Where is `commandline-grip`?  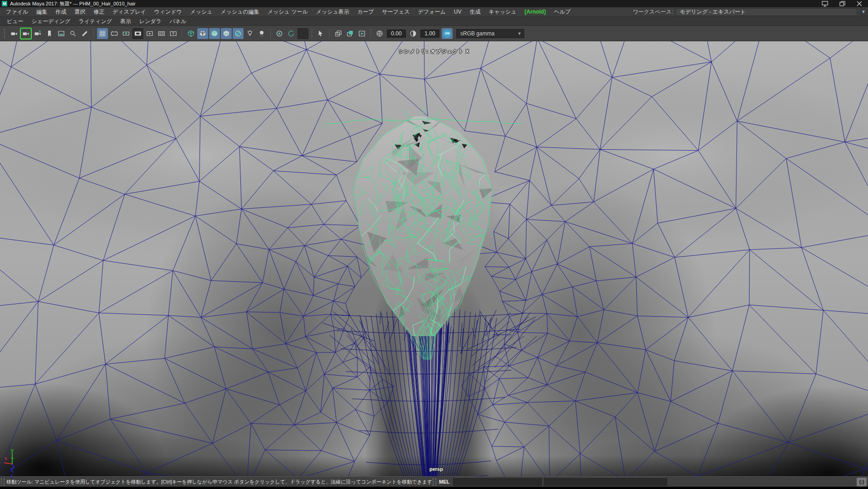 commandline-grip is located at coordinates (434, 482).